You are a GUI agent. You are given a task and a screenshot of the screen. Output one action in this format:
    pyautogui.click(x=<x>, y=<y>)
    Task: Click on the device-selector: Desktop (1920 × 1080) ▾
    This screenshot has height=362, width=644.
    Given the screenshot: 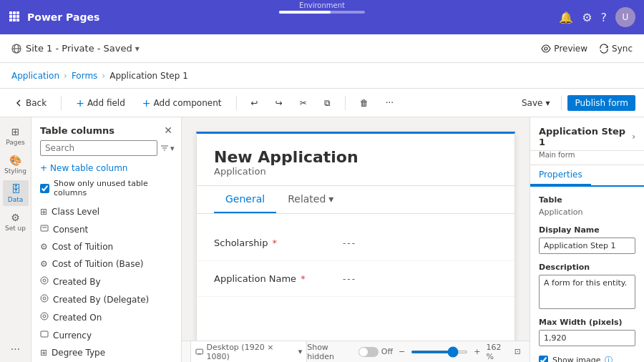 What is the action you would take?
    pyautogui.click(x=249, y=352)
    